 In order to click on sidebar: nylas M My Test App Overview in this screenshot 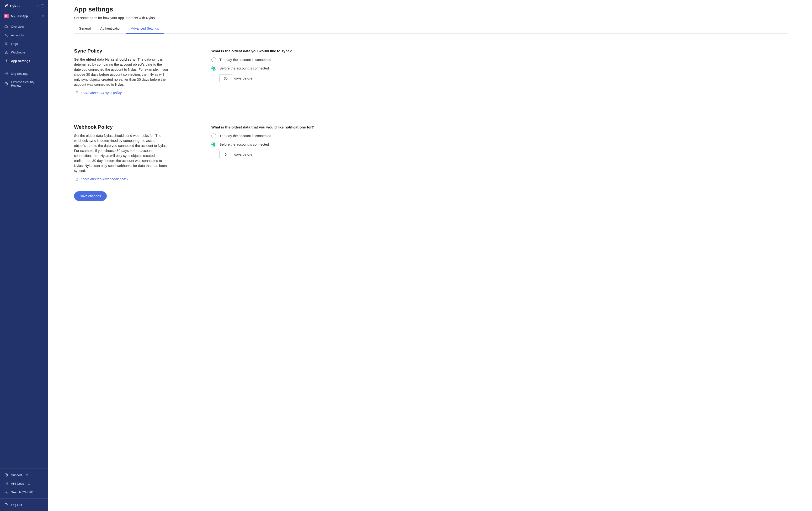, I will do `click(24, 256)`.